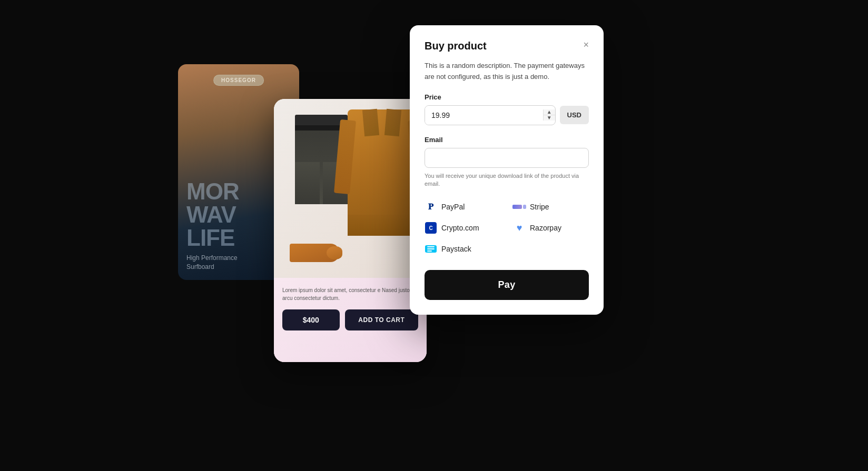 The height and width of the screenshot is (471, 868). Describe the element at coordinates (350, 320) in the screenshot. I see `product-actions: $400 ADD TO CART` at that location.